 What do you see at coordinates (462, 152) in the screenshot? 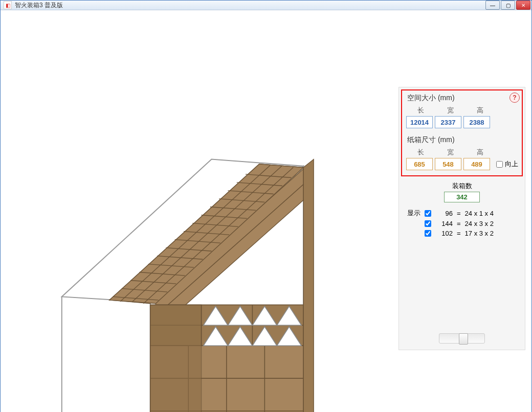
I see `box-dim-labels: 长 宽 高` at bounding box center [462, 152].